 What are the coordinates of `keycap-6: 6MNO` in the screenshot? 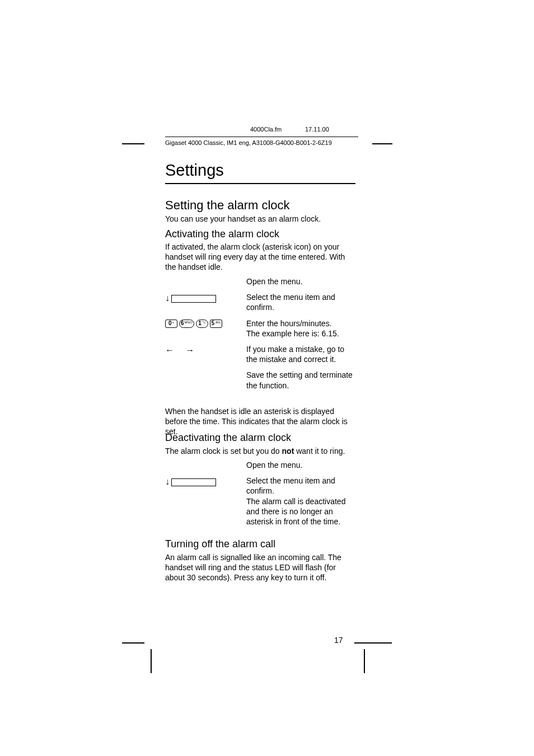 It's located at (187, 323).